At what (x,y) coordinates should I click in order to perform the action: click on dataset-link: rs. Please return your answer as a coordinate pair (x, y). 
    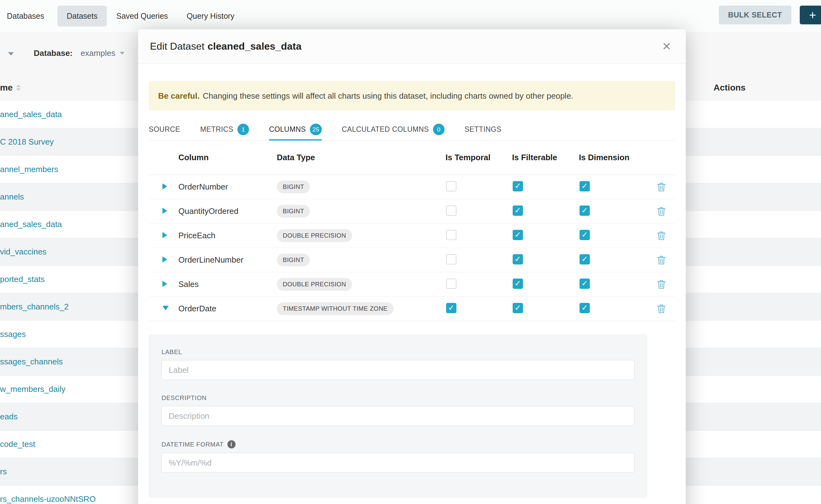
    Looking at the image, I should click on (3, 472).